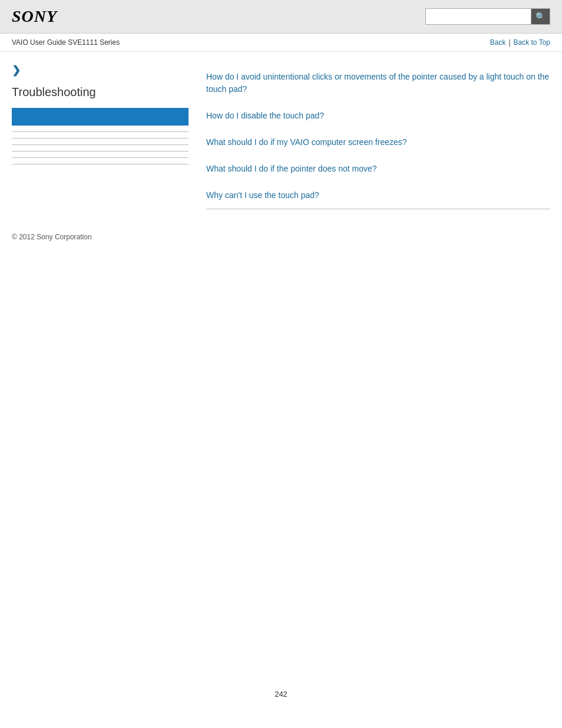 Image resolution: width=562 pixels, height=728 pixels. Describe the element at coordinates (378, 143) in the screenshot. I see `content-link-3: What should I do if my VAIO computer scr…` at that location.